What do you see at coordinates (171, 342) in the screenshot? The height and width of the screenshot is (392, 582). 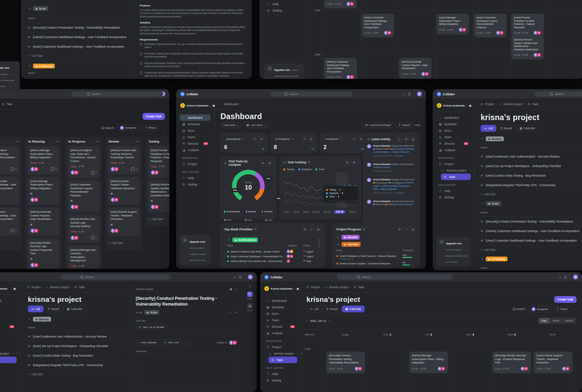 I see `task-link-button: ∞Task Link` at bounding box center [171, 342].